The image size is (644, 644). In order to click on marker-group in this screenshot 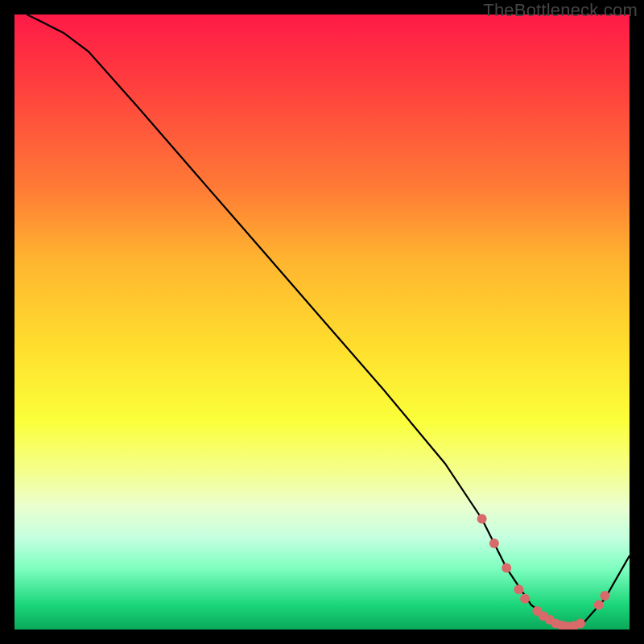, I will do `click(544, 572)`.